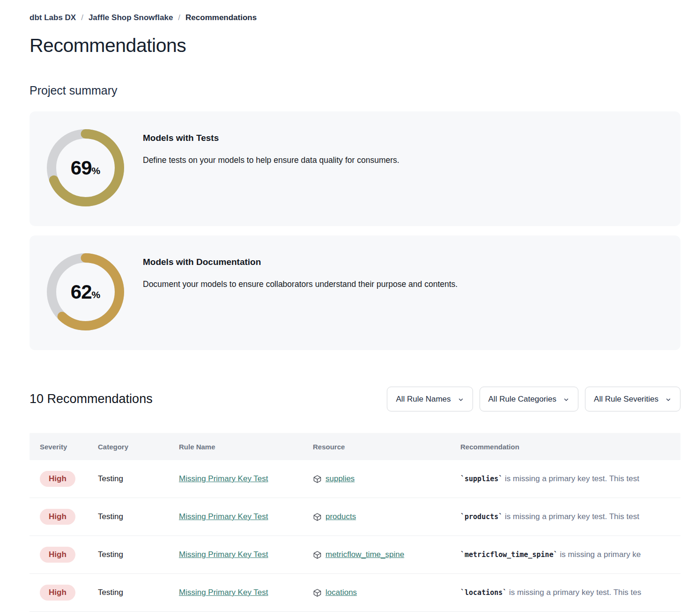  What do you see at coordinates (423, 399) in the screenshot?
I see `filter-label: All Rule Names` at bounding box center [423, 399].